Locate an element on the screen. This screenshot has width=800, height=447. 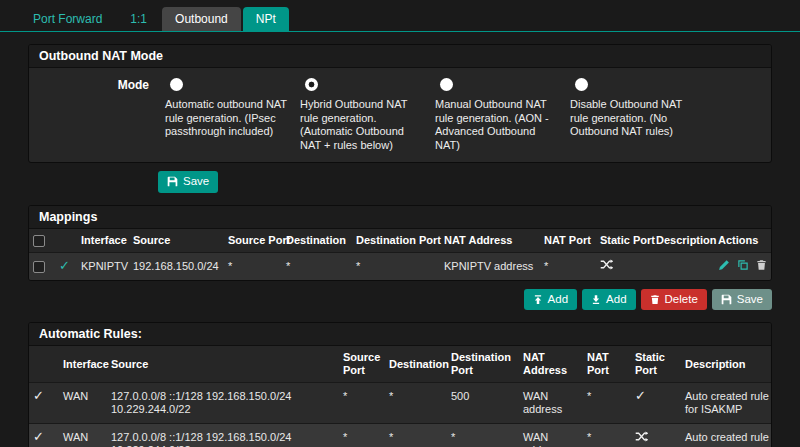
mapping-destination: * is located at coordinates (317, 266).